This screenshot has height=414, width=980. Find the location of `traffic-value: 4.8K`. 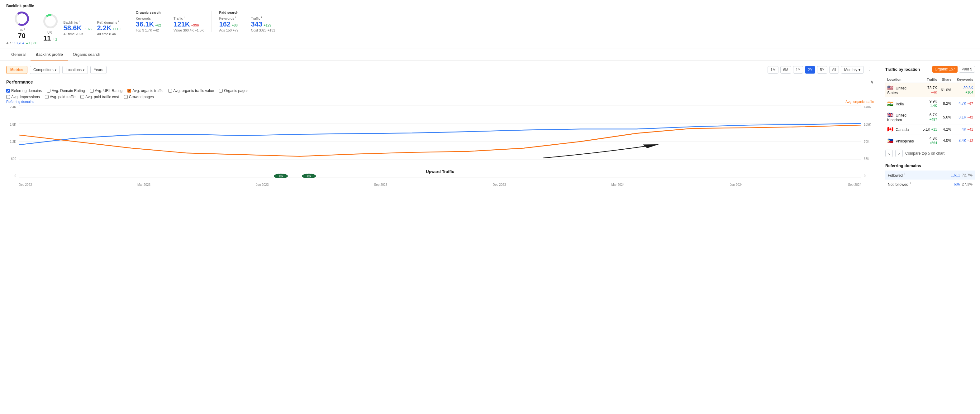

traffic-value: 4.8K is located at coordinates (934, 139).